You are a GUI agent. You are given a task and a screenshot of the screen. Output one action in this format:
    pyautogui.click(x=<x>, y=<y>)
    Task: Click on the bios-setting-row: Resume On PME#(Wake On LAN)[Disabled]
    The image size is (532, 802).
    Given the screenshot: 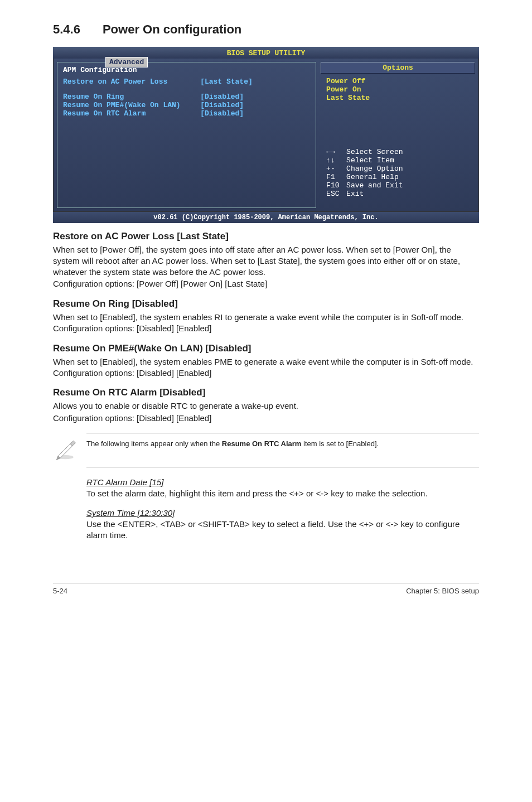 What is the action you would take?
    pyautogui.click(x=186, y=105)
    